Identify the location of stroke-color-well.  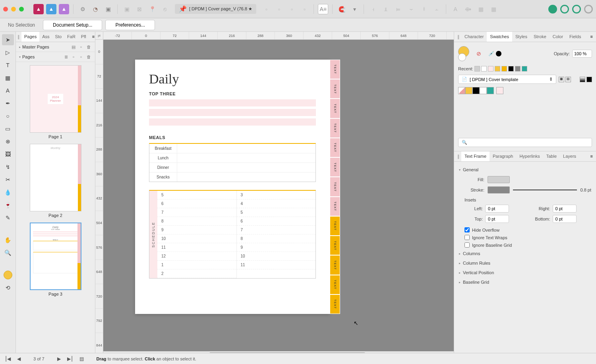
(499, 190).